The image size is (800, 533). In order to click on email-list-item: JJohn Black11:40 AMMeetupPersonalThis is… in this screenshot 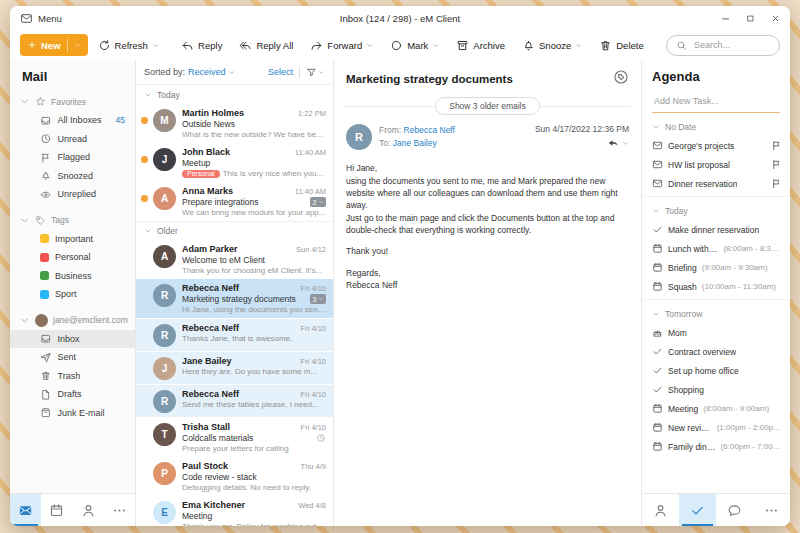, I will do `click(234, 162)`.